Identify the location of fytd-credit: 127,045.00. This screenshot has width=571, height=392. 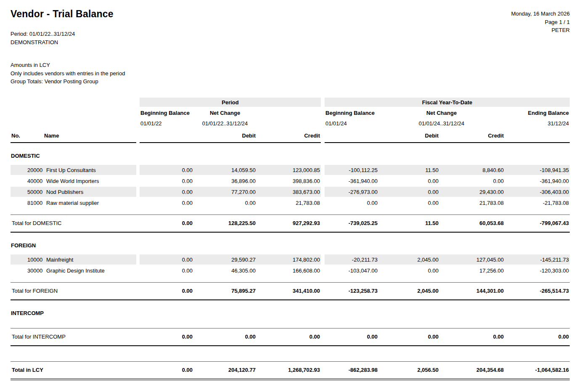
(472, 260).